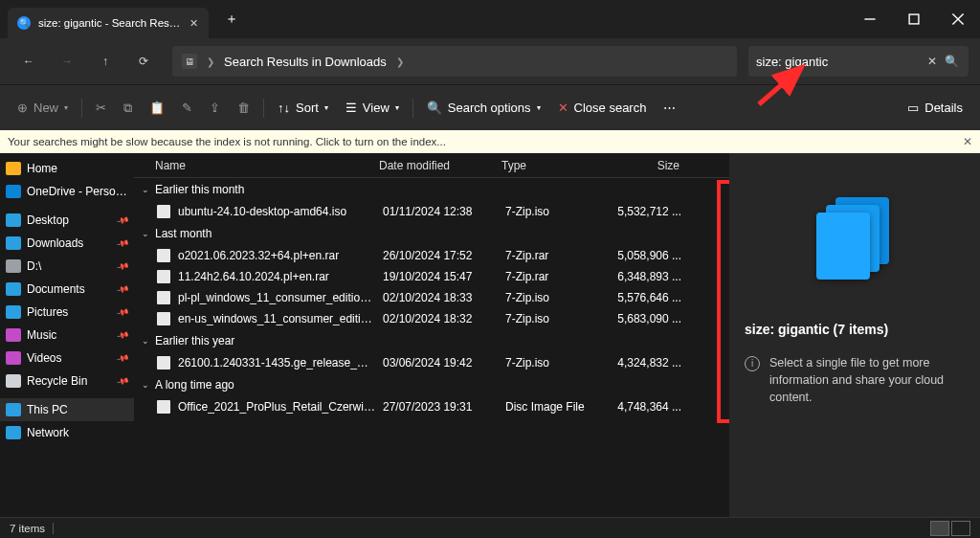 The image size is (980, 538). I want to click on group-label: A long time ago, so click(195, 385).